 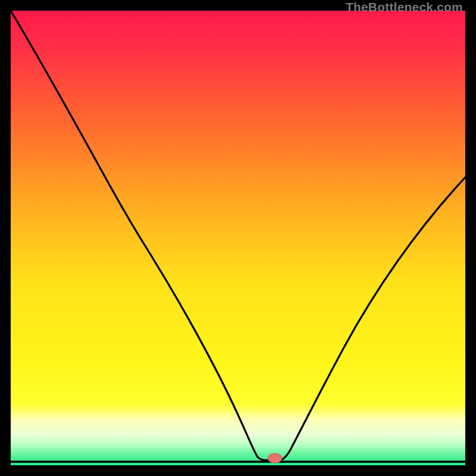 I want to click on optimum-marker, so click(x=275, y=458).